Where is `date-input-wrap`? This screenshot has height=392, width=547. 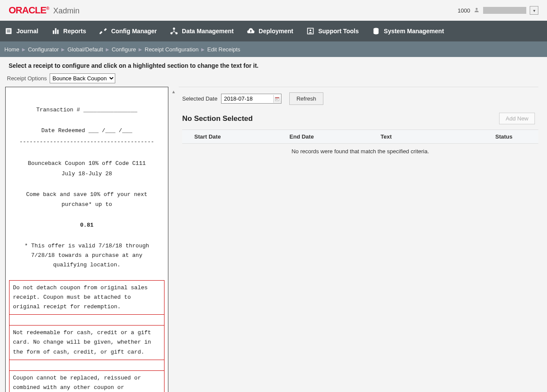
date-input-wrap is located at coordinates (251, 98).